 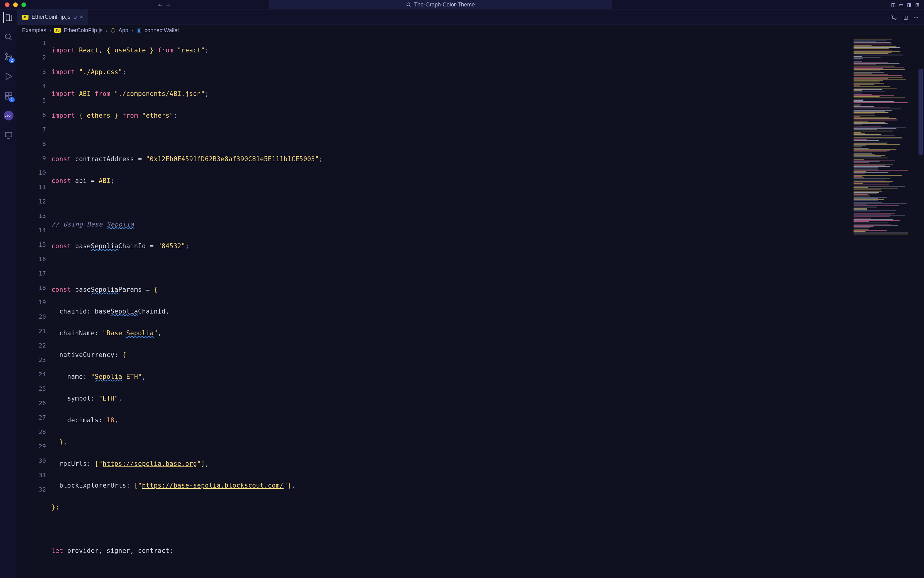 What do you see at coordinates (82, 17) in the screenshot?
I see `tab-close-icon: ×` at bounding box center [82, 17].